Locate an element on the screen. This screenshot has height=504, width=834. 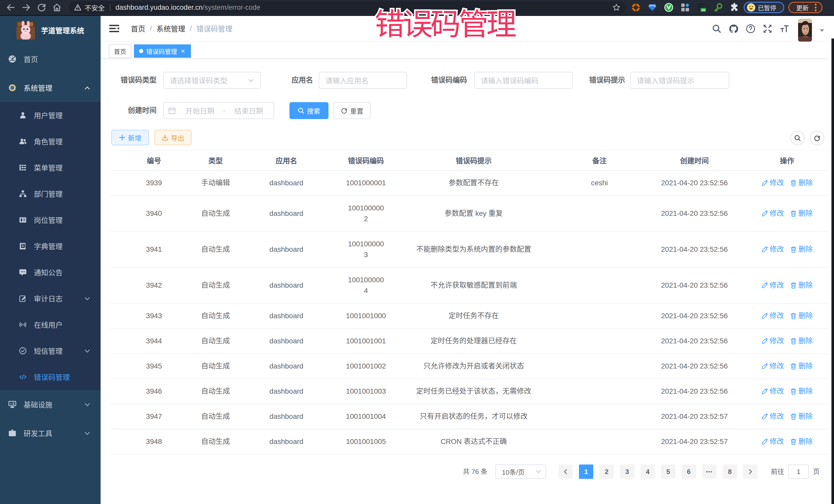
header-search-icon is located at coordinates (717, 29).